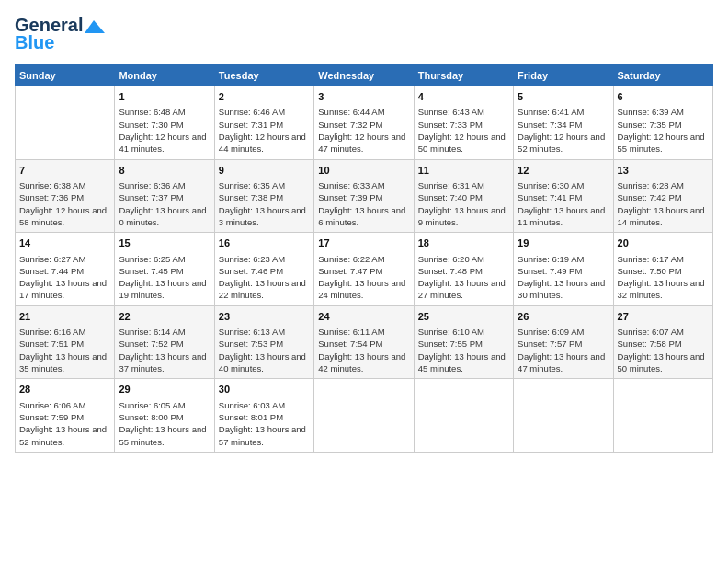  What do you see at coordinates (164, 390) in the screenshot?
I see `day-number: 29` at bounding box center [164, 390].